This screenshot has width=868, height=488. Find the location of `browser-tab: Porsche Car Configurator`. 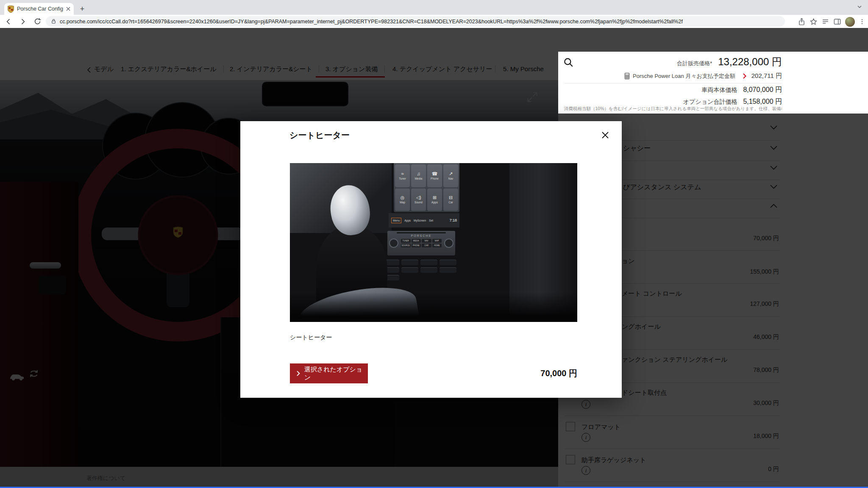

browser-tab: Porsche Car Configurator is located at coordinates (39, 9).